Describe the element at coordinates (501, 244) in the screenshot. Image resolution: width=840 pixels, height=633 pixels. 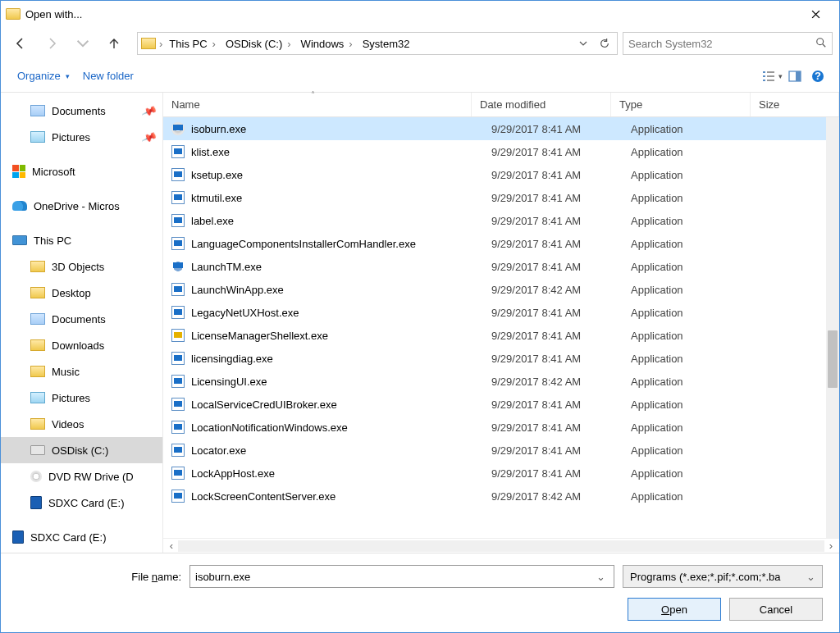
I see `file-row: LanguageComponentsInstallerComHandler.ex…` at that location.